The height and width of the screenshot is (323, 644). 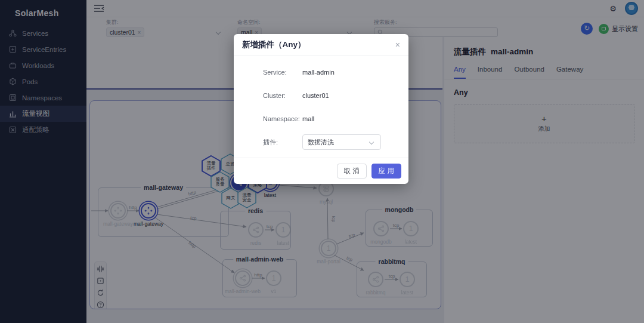 What do you see at coordinates (336, 72) in the screenshot?
I see `field-service: Service:mall-admin` at bounding box center [336, 72].